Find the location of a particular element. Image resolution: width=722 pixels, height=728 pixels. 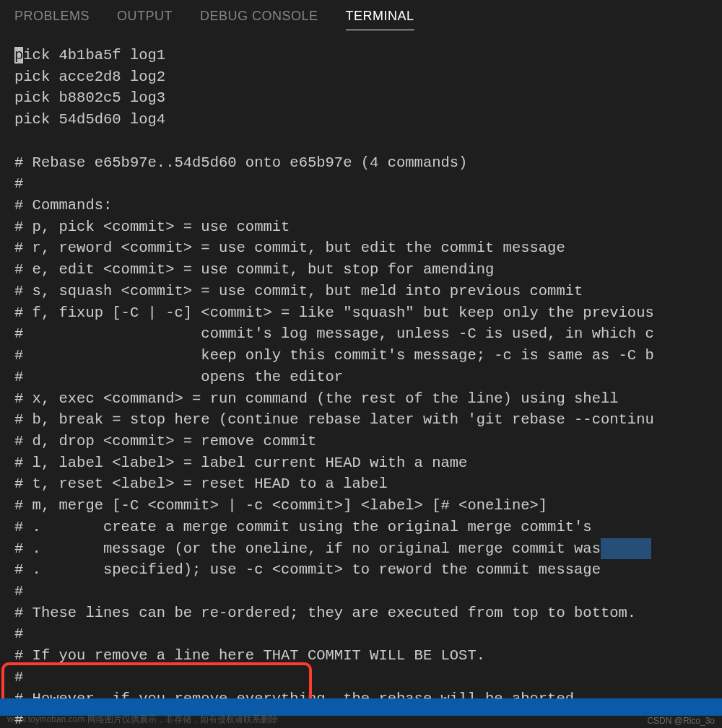

term-line: # x, exec <command> = run command (the r… is located at coordinates (316, 398).